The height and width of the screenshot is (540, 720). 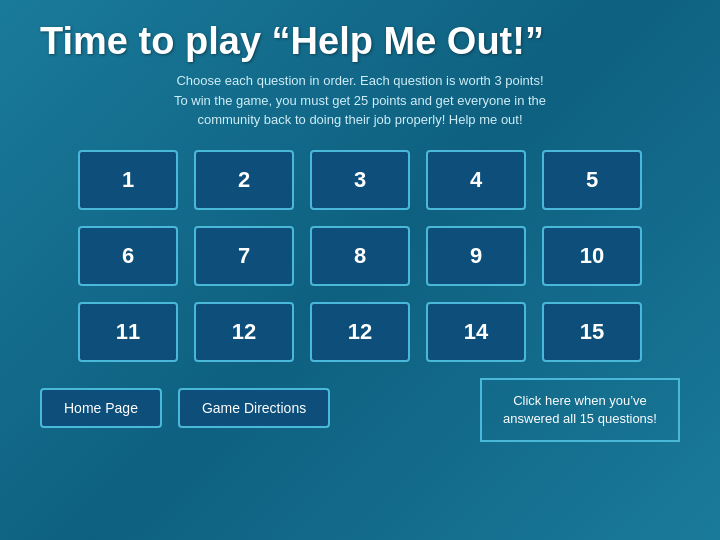 I want to click on question-btn-14: 14, so click(x=476, y=332).